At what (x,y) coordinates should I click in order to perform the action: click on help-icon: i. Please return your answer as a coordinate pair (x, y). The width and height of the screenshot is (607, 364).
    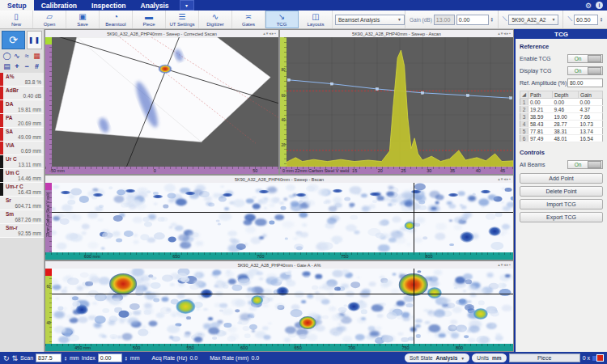
    Looking at the image, I should click on (599, 5).